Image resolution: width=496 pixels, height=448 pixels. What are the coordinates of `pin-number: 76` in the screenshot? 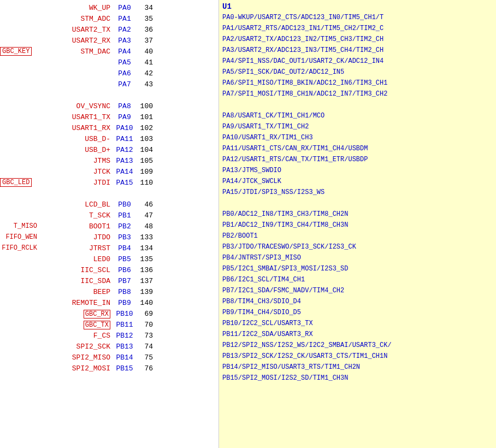 It's located at (145, 368).